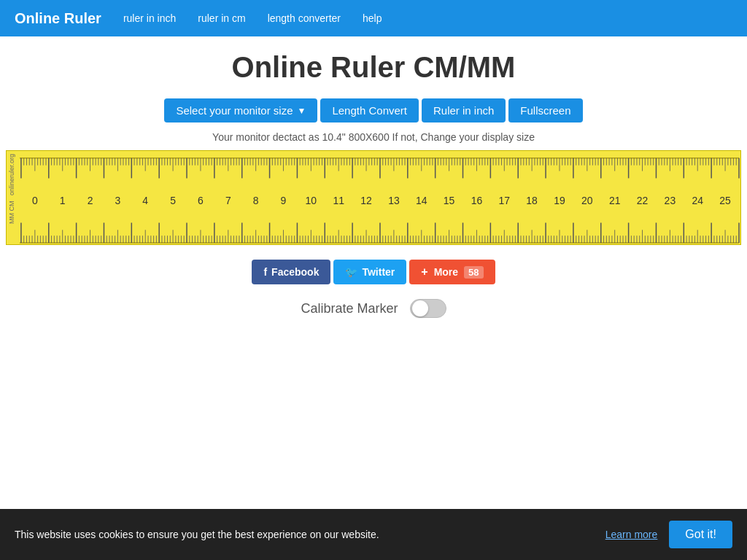 Image resolution: width=747 pixels, height=560 pixels. What do you see at coordinates (90, 201) in the screenshot?
I see `svg-text: 2` at bounding box center [90, 201].